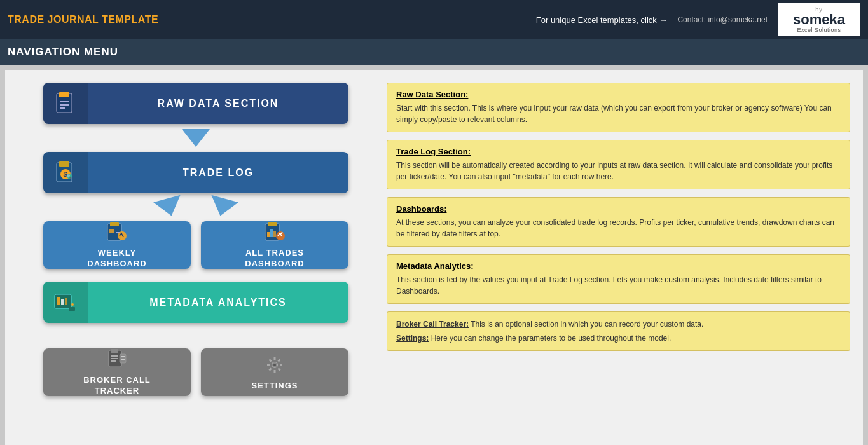 The height and width of the screenshot is (445, 868). Describe the element at coordinates (223, 207) in the screenshot. I see `arrow-right` at that location.